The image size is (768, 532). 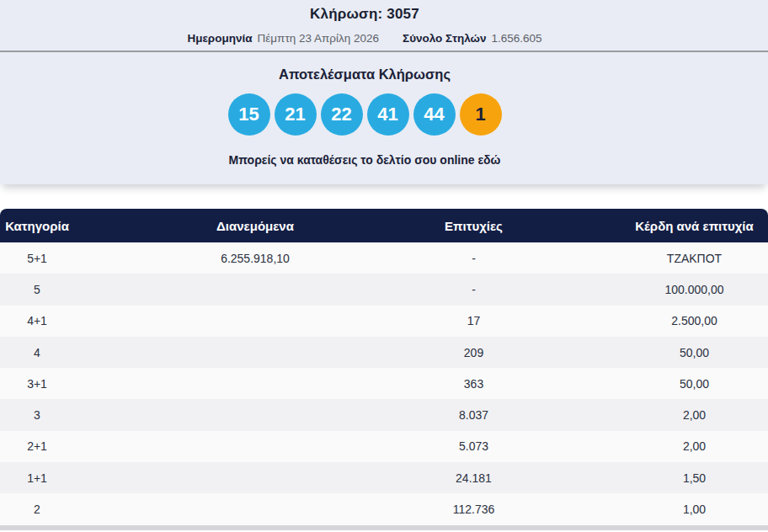 I want to click on category-cell: 4, so click(x=37, y=352).